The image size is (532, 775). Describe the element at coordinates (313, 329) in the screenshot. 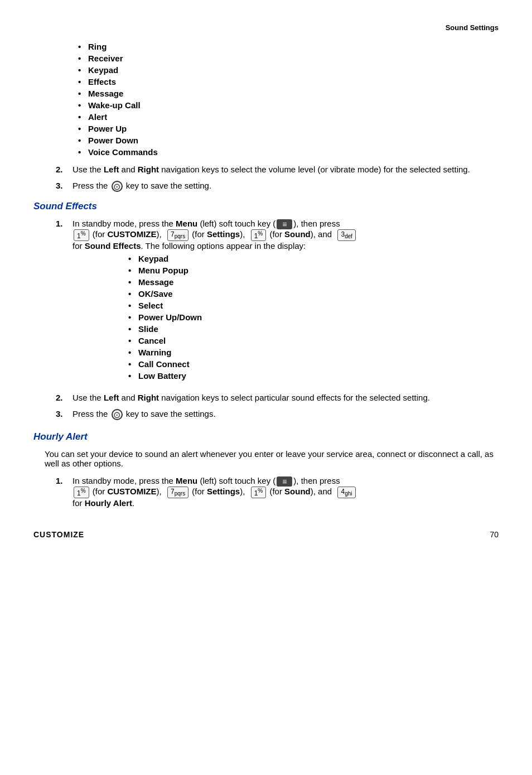

I see `list-item: Slide` at that location.